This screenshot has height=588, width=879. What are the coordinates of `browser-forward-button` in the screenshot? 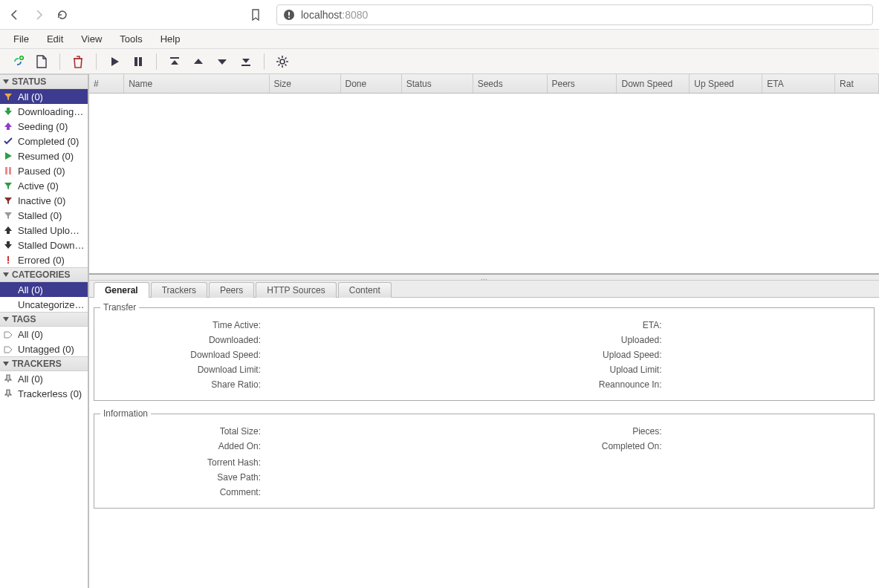 It's located at (39, 15).